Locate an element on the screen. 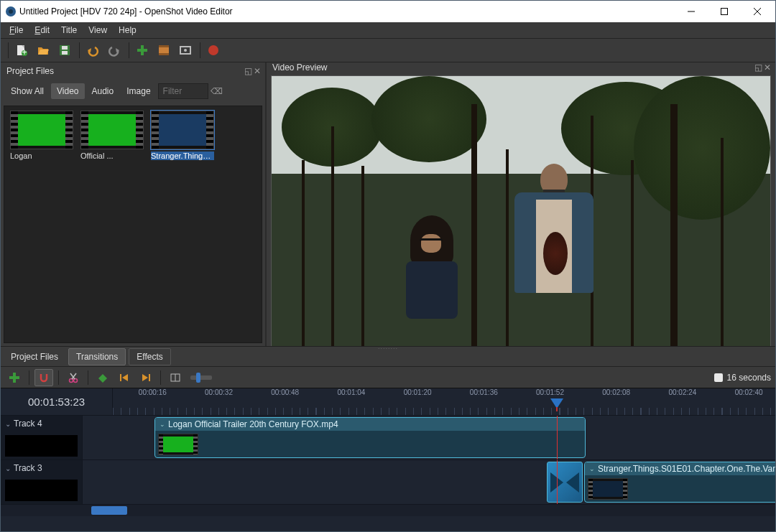 This screenshot has height=532, width=776. filter-row: Show All Video Audio Image ⌫ is located at coordinates (133, 91).